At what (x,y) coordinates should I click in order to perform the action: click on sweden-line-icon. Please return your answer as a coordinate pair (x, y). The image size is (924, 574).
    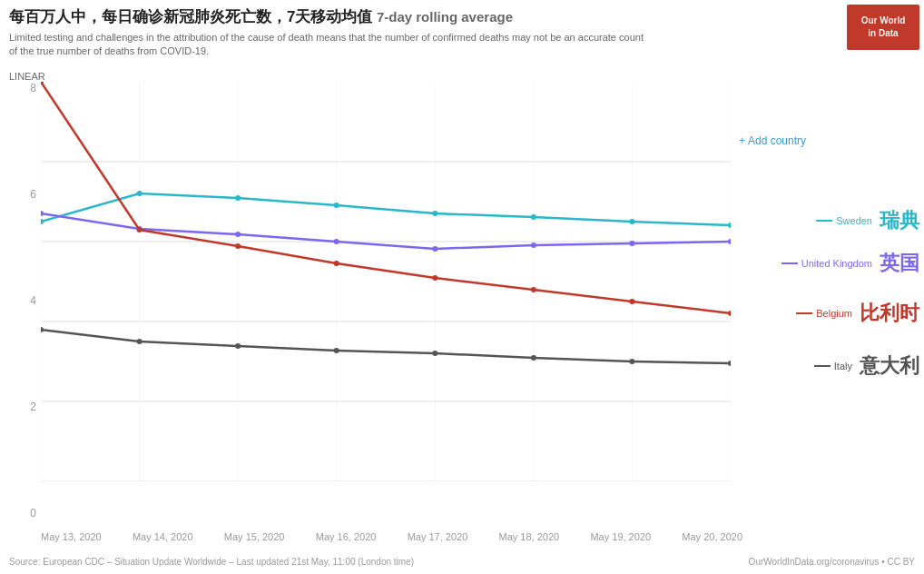
    Looking at the image, I should click on (824, 221).